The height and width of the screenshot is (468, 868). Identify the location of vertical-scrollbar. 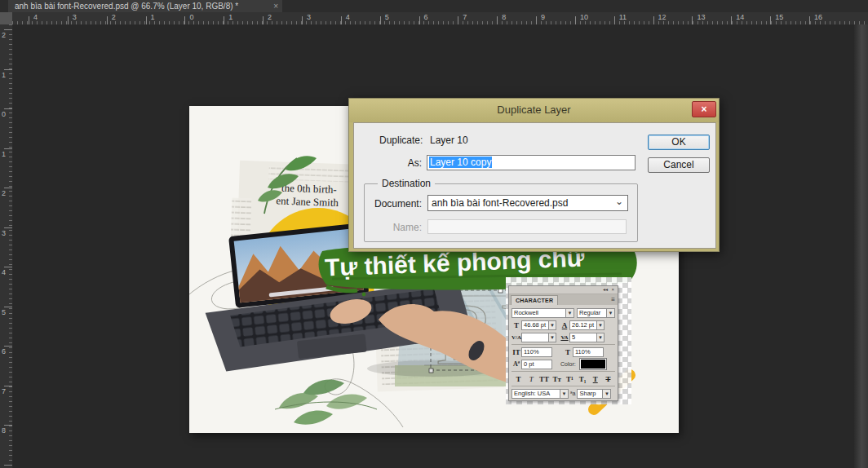
(861, 246).